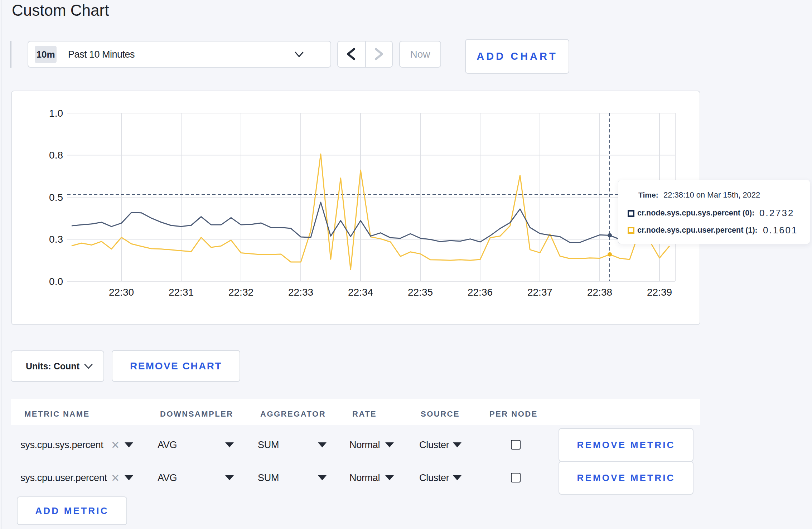 The image size is (812, 529). I want to click on svg-text: 0.0, so click(56, 281).